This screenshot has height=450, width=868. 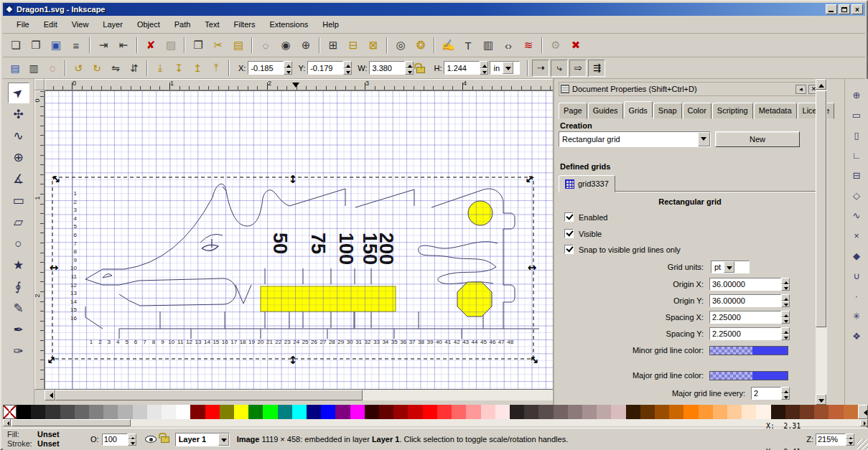 What do you see at coordinates (19, 330) in the screenshot?
I see `pen-tool: ✒` at bounding box center [19, 330].